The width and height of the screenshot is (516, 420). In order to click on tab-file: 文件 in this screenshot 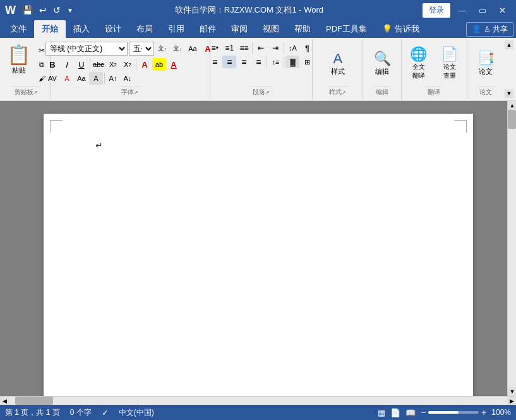, I will do `click(18, 29)`.